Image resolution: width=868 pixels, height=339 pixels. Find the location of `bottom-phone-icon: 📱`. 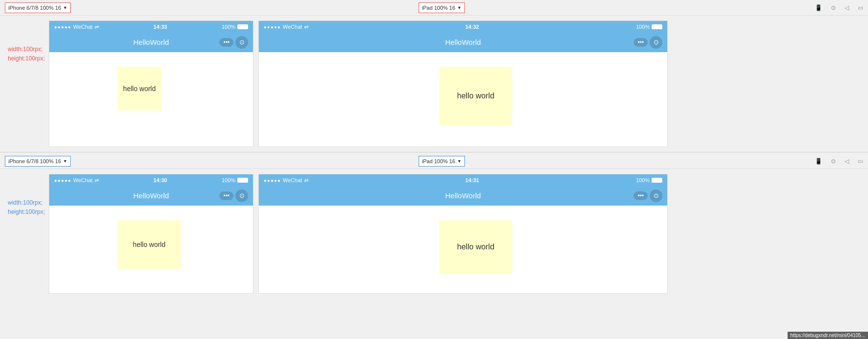

bottom-phone-icon: 📱 is located at coordinates (819, 161).